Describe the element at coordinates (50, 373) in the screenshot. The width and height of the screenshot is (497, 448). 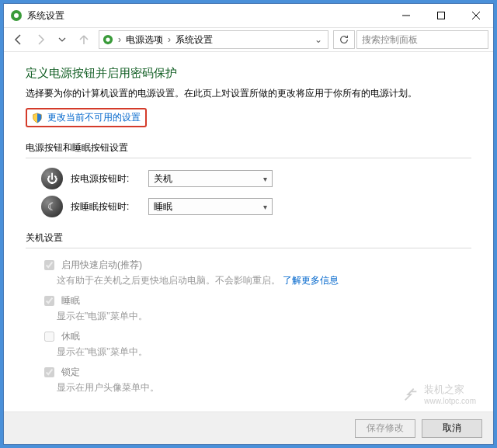
I see `lock-input` at that location.